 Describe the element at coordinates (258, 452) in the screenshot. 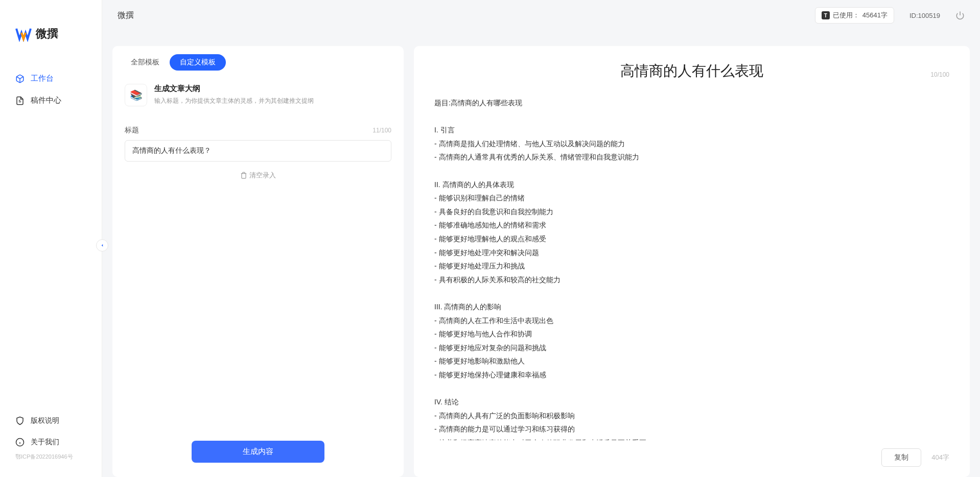

I see `generate-button: 生成内容` at that location.